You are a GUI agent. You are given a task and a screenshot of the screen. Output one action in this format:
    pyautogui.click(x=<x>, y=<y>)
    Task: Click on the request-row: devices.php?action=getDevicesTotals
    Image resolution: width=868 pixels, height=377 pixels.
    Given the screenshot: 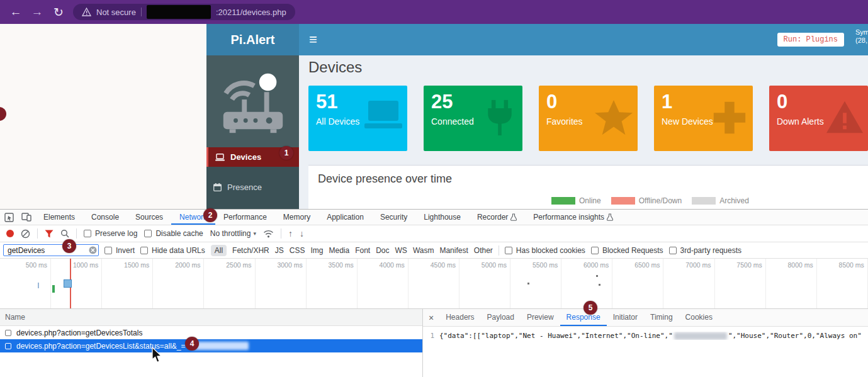 What is the action you would take?
    pyautogui.click(x=211, y=332)
    